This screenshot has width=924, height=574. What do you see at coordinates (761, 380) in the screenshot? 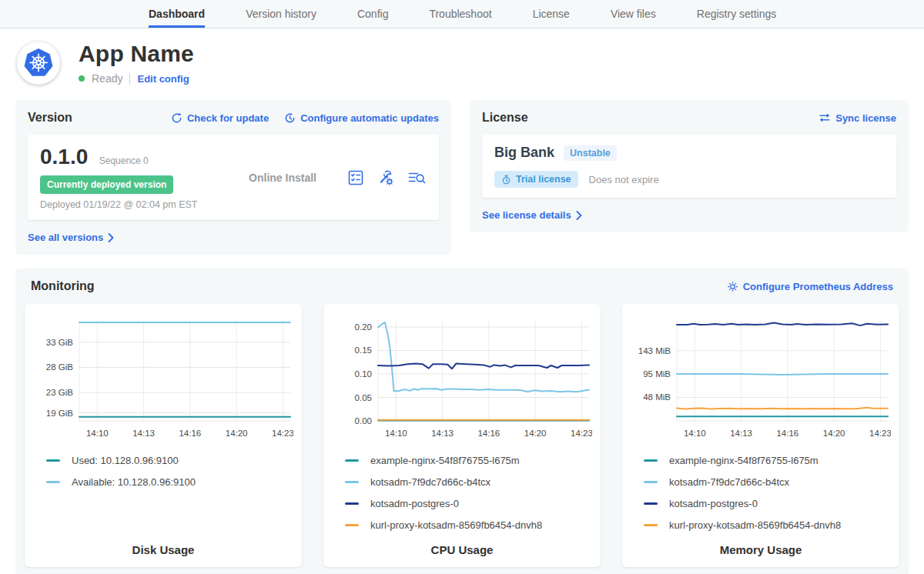
I see `memory-usage-plot: 48 MiB95 MiB143 MiB14:1014:1314:1614:201…` at bounding box center [761, 380].